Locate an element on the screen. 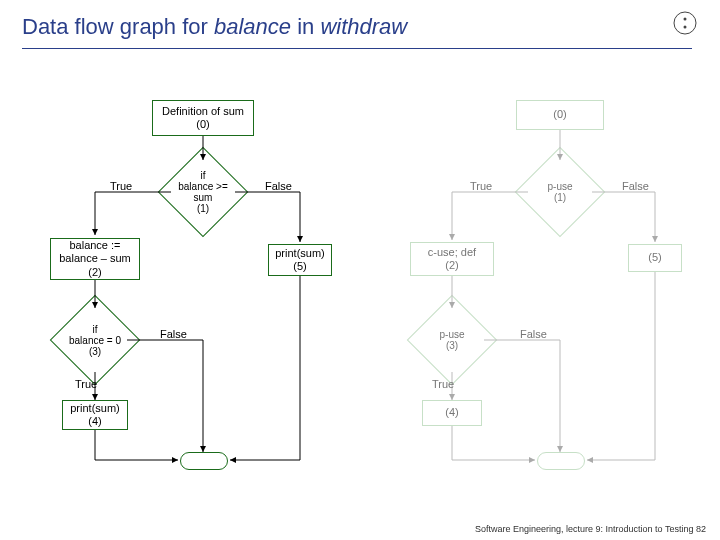 The width and height of the screenshot is (720, 540). left-node-0: Definition of sum (0) is located at coordinates (203, 118).